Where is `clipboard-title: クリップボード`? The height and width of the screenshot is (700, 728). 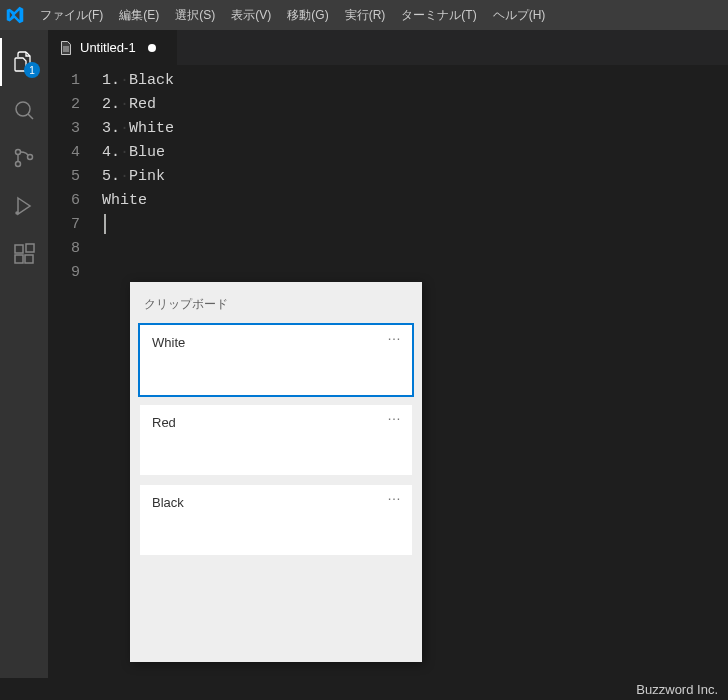
clipboard-title: クリップボード is located at coordinates (276, 306).